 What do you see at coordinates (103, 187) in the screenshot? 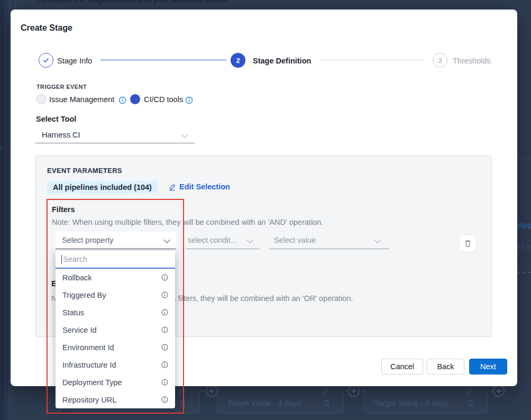
I see `pipelines-included-badge: All pipelines included (104)` at bounding box center [103, 187].